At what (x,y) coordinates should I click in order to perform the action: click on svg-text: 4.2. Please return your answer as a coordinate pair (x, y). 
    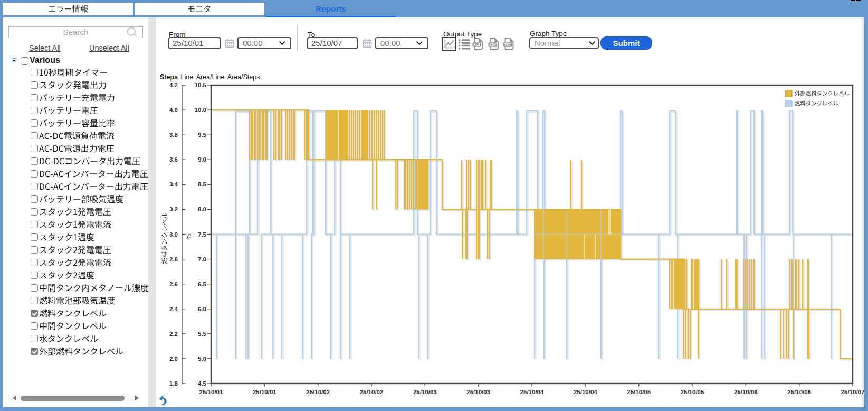
    Looking at the image, I should click on (174, 85).